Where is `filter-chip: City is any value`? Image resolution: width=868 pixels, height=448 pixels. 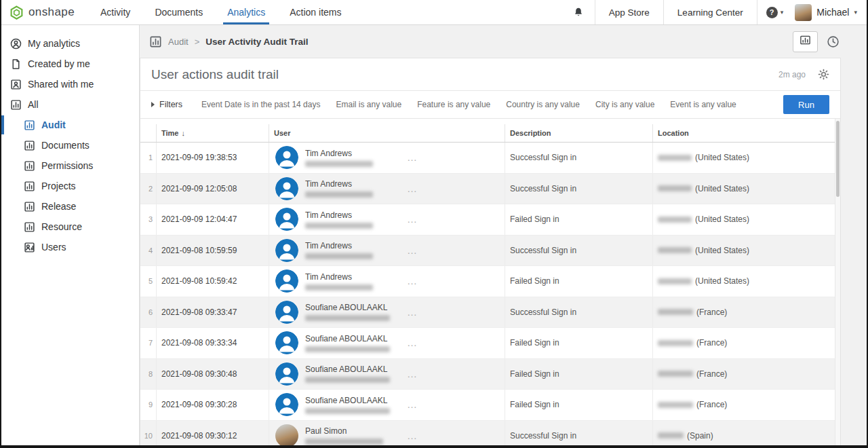 filter-chip: City is any value is located at coordinates (625, 105).